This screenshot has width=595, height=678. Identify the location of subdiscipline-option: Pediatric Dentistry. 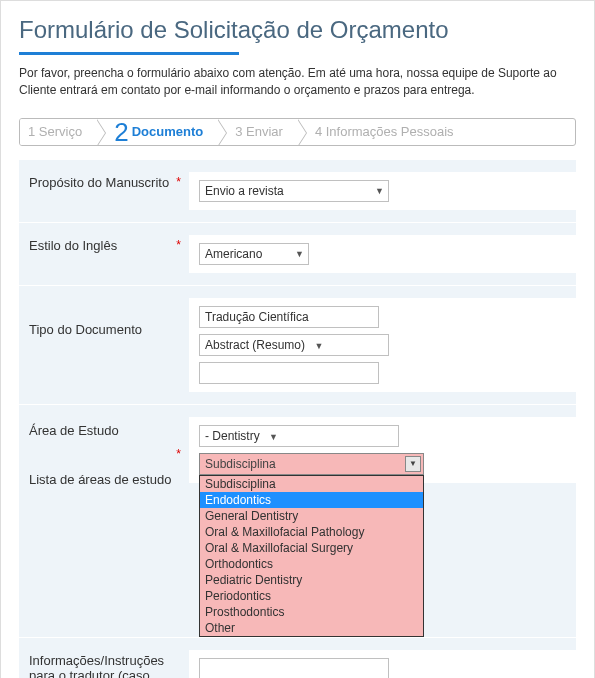
(312, 580).